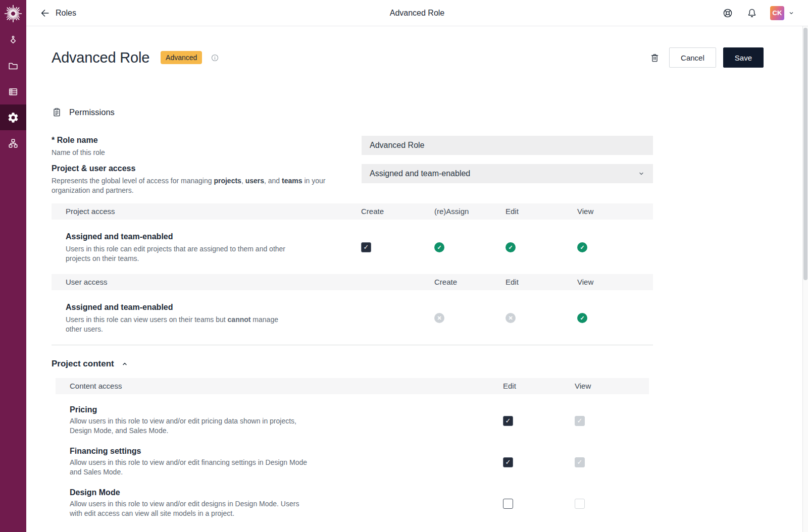  I want to click on sidebar-nav, so click(13, 92).